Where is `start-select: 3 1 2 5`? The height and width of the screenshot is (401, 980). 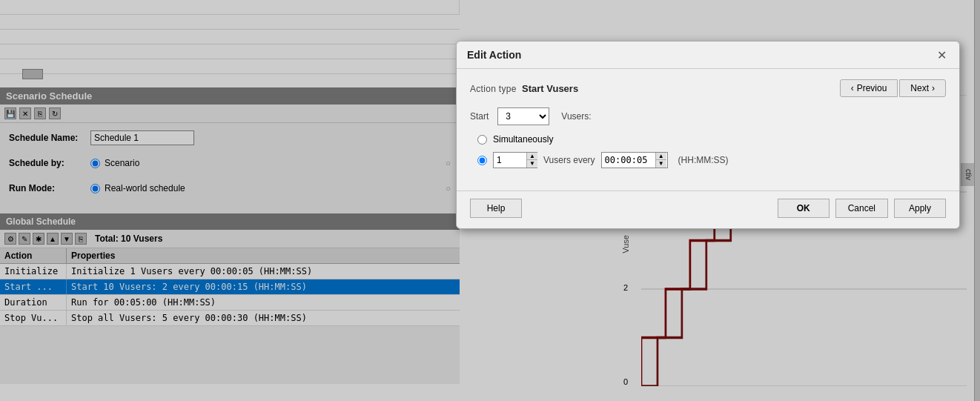
start-select: 3 1 2 5 is located at coordinates (523, 116).